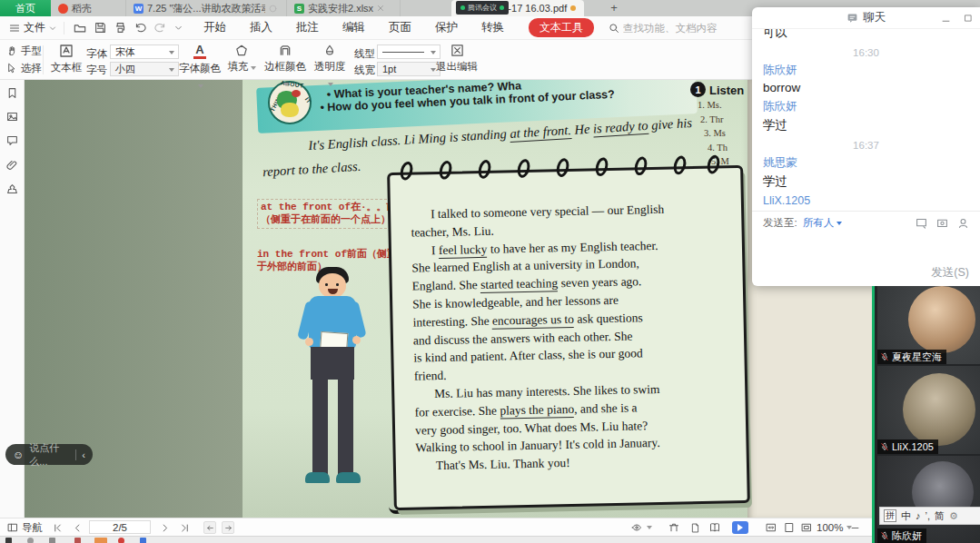  Describe the element at coordinates (13, 189) in the screenshot. I see `stamp-icon` at that location.